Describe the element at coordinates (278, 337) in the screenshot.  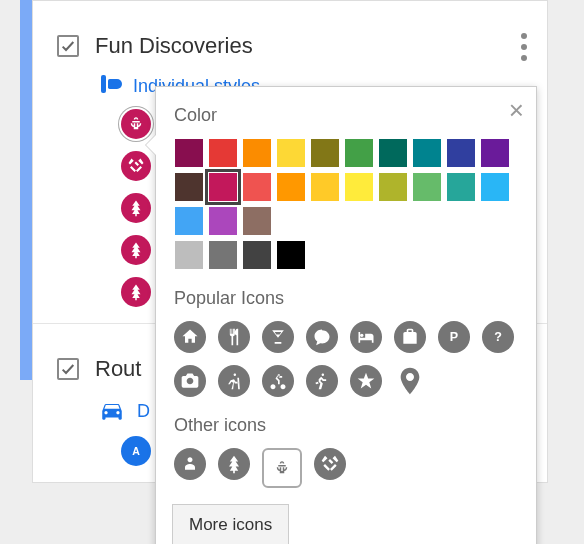
I see `icon-choice-bar` at that location.